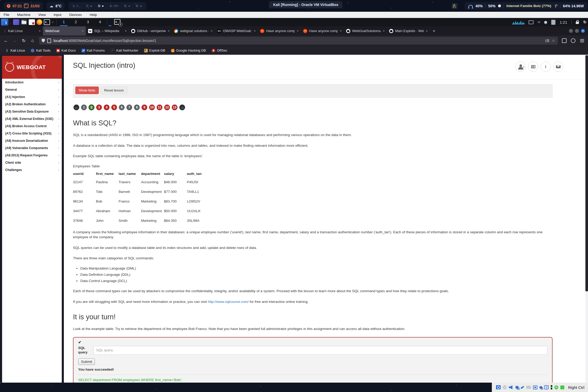  I want to click on scoreboard-button, so click(533, 67).